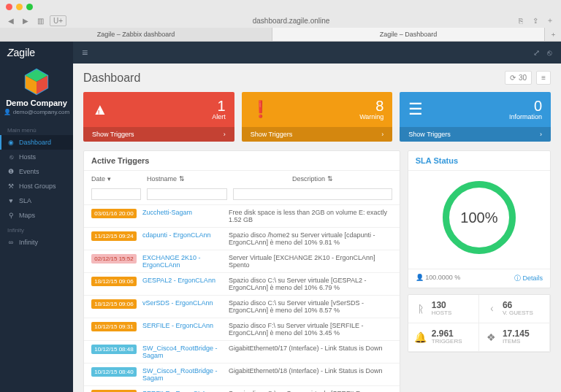  What do you see at coordinates (242, 352) in the screenshot?
I see `table-row: 10/12/15 08:48SW_Cisco4_RootBridge - Sag…` at bounding box center [242, 352].